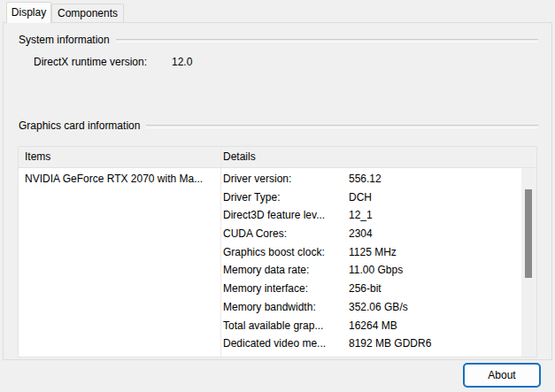  Describe the element at coordinates (502, 375) in the screenshot. I see `about-button: About` at that location.